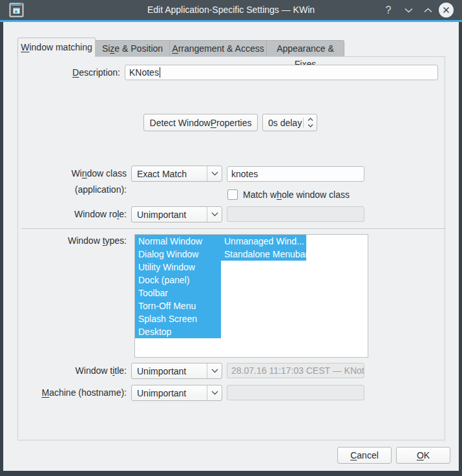 This screenshot has width=462, height=476. Describe the element at coordinates (296, 393) in the screenshot. I see `machine-input` at that location.